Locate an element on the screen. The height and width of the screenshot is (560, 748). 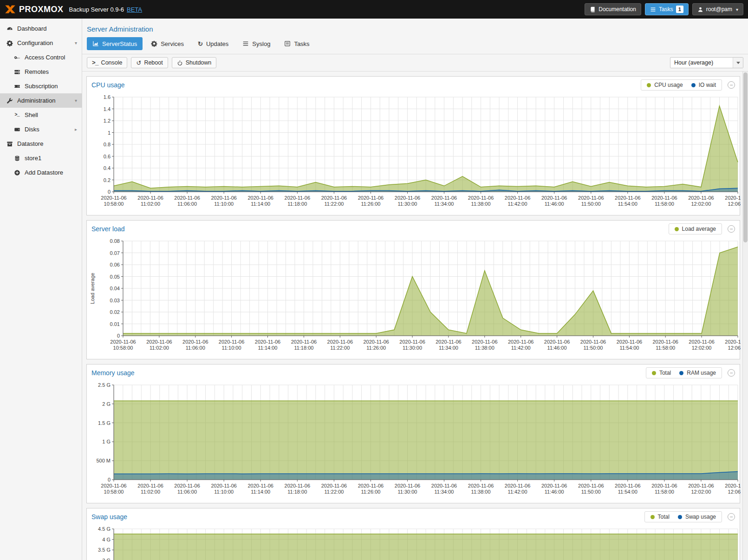
scrollbar-thumb is located at coordinates (746, 157).